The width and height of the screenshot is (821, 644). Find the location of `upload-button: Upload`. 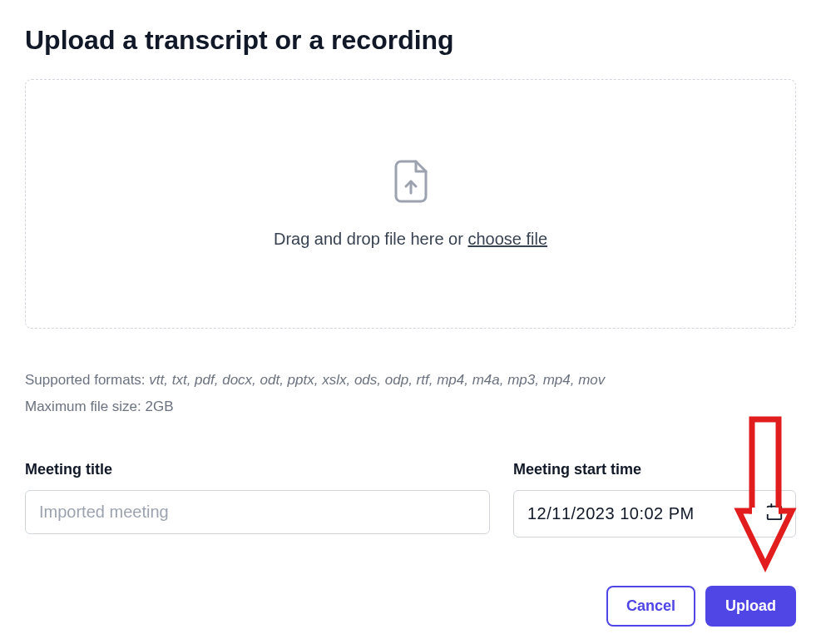

upload-button: Upload is located at coordinates (750, 606).